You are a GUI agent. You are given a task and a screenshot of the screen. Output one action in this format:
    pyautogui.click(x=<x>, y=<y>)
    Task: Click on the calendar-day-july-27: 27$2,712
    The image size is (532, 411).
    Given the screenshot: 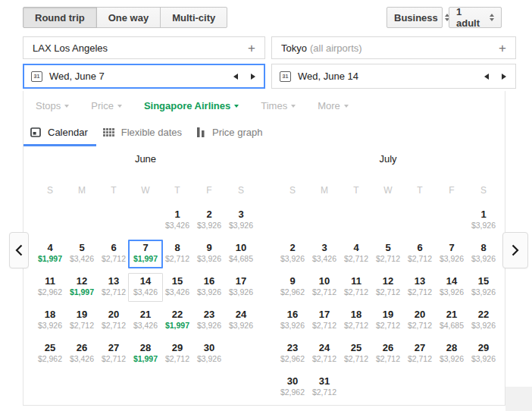 What is the action you would take?
    pyautogui.click(x=420, y=353)
    